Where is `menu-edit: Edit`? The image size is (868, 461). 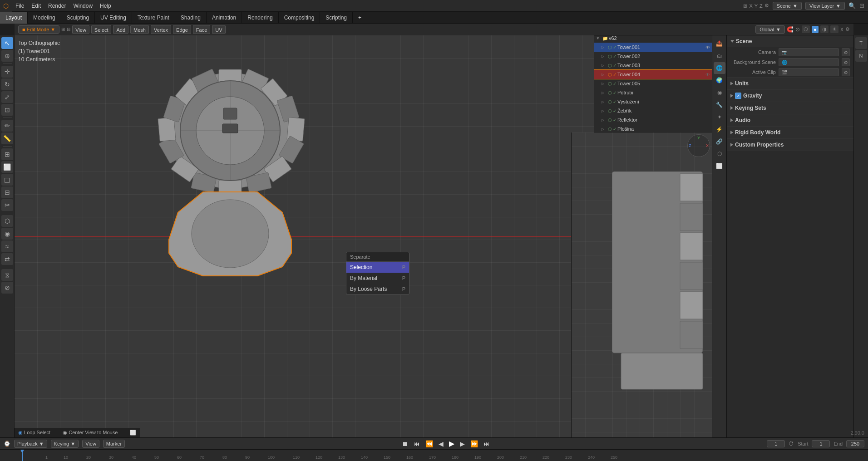 menu-edit: Edit is located at coordinates (36, 6).